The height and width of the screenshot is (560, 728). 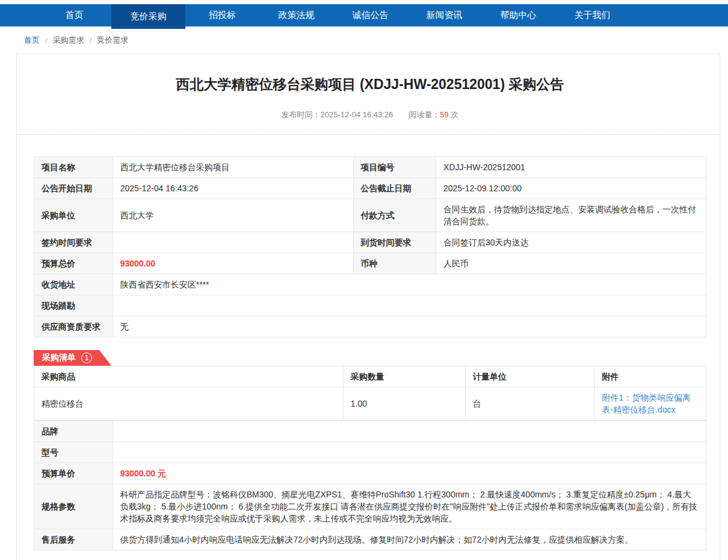 What do you see at coordinates (444, 114) in the screenshot?
I see `views-count: 59` at bounding box center [444, 114].